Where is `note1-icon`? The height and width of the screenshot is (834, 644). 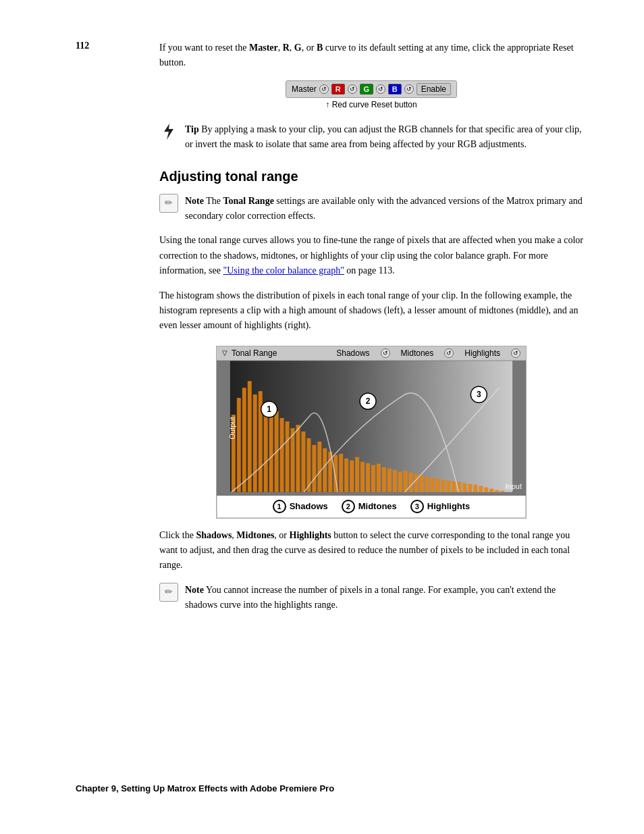 note1-icon is located at coordinates (169, 203).